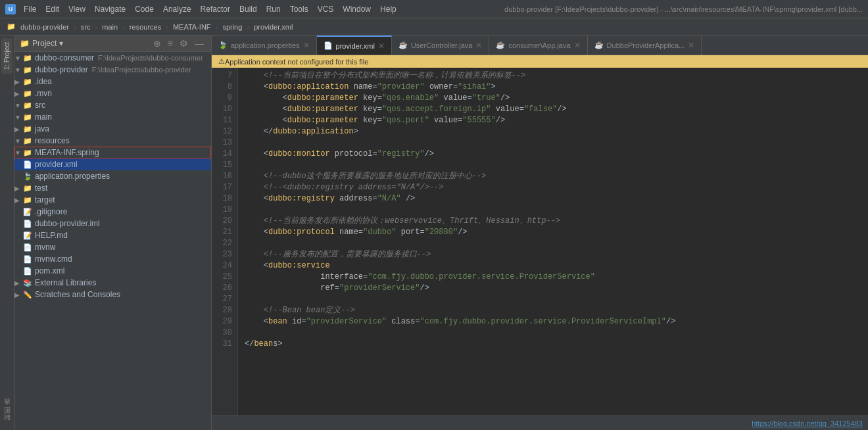  Describe the element at coordinates (577, 45) in the screenshot. I see `tab-close-consumer-app: ✕` at that location.